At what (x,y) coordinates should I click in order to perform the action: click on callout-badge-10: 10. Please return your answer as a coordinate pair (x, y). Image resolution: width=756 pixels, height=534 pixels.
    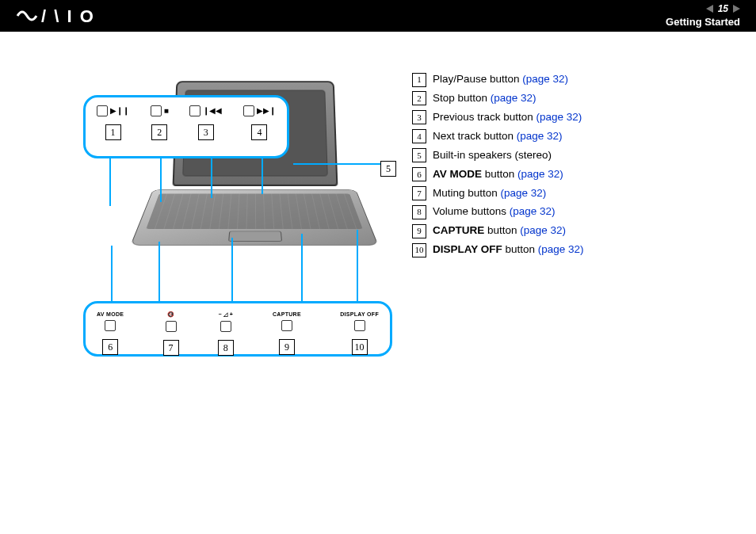
    Looking at the image, I should click on (360, 347).